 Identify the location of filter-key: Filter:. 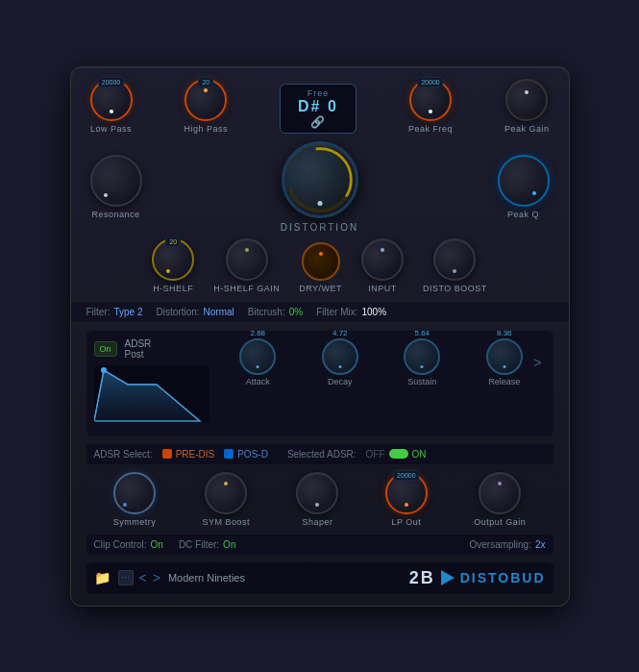
(98, 311).